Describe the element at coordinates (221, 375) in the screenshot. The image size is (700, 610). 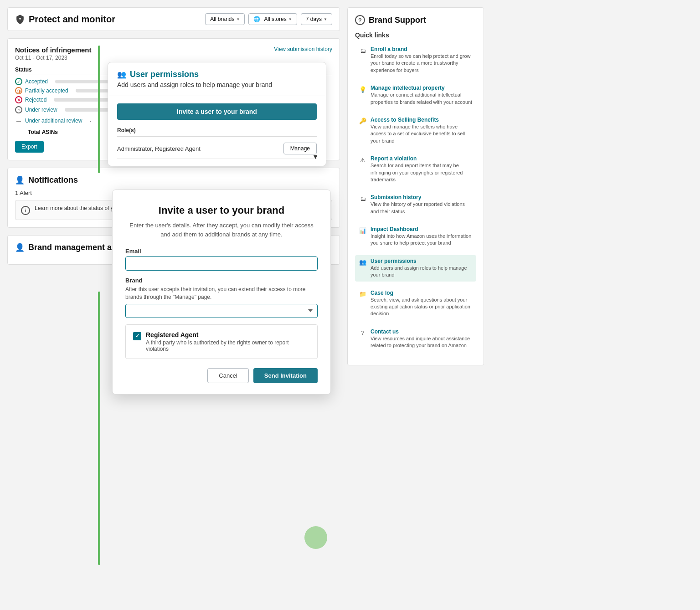
I see `modal-footer: Cancel Send Invitation` at that location.